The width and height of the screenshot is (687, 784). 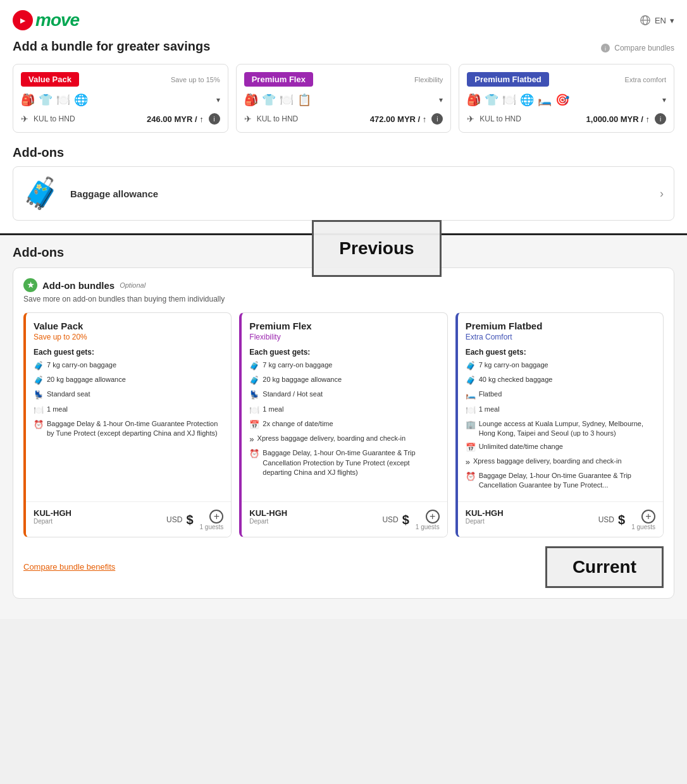 What do you see at coordinates (429, 80) in the screenshot?
I see `premium-flex-subtitle: Flexibility` at bounding box center [429, 80].